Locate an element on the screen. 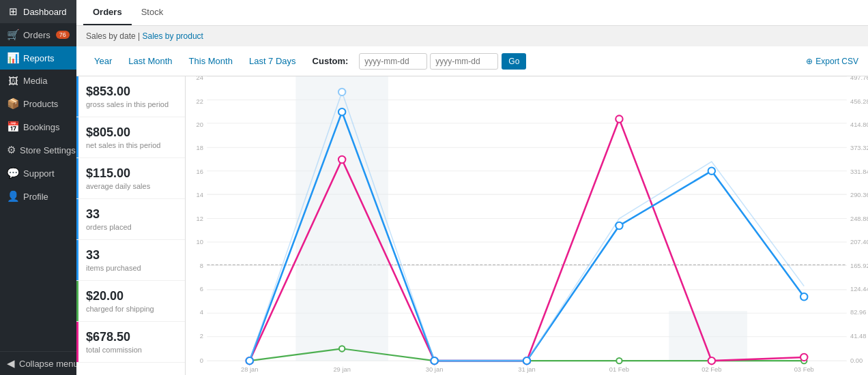  svg-text: 414.80 is located at coordinates (859, 125).